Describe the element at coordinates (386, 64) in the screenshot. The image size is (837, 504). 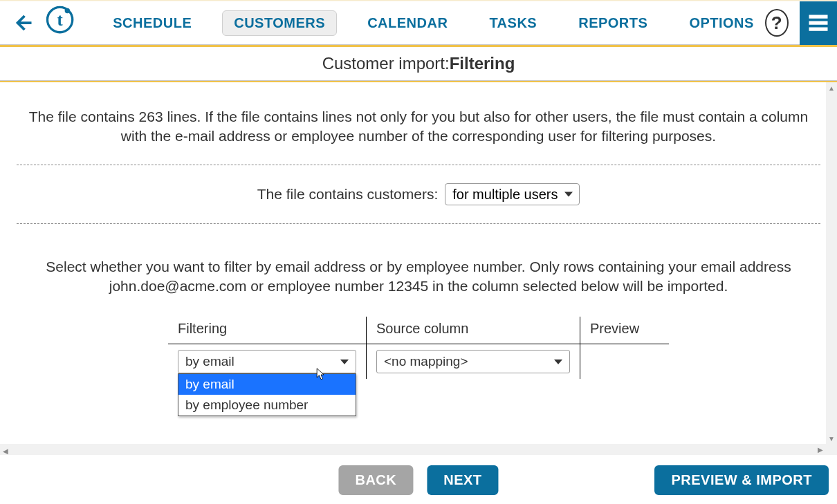
I see `page-title-prefix: Customer import:` at that location.